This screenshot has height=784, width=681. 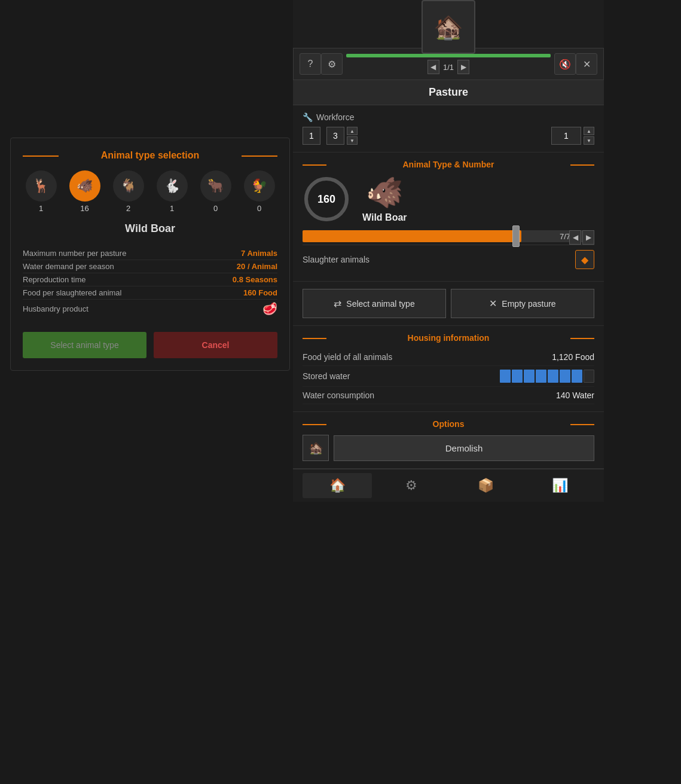 What do you see at coordinates (41, 208) in the screenshot?
I see `deer-count: 1` at bounding box center [41, 208].